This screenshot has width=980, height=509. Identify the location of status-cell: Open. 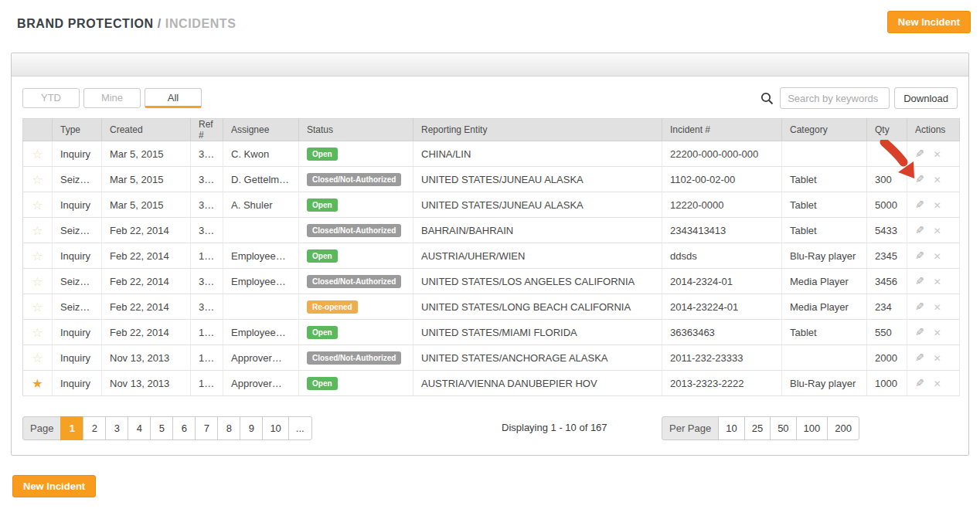
(356, 383).